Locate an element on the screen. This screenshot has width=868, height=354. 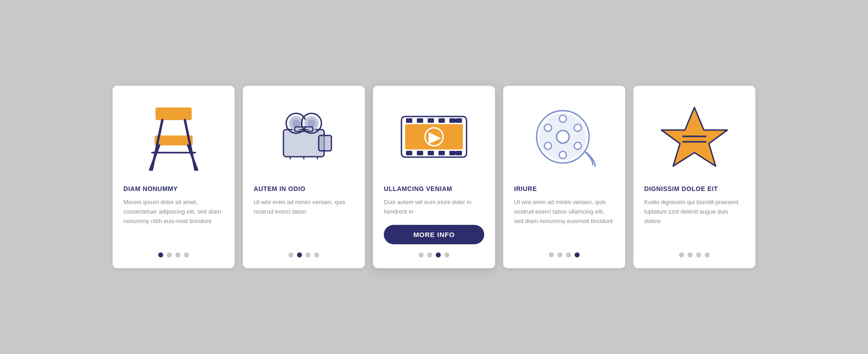
director-chair-icon is located at coordinates (174, 138).